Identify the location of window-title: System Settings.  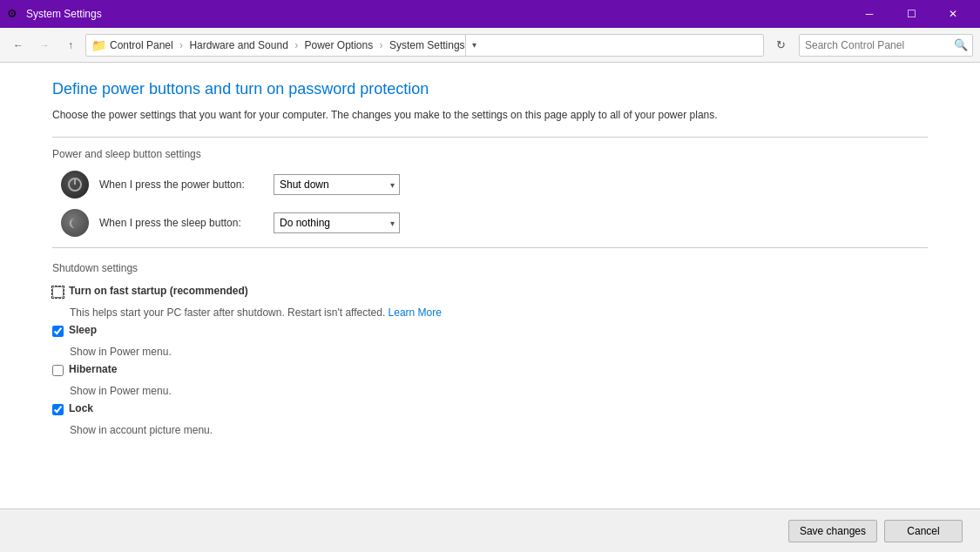
(437, 14).